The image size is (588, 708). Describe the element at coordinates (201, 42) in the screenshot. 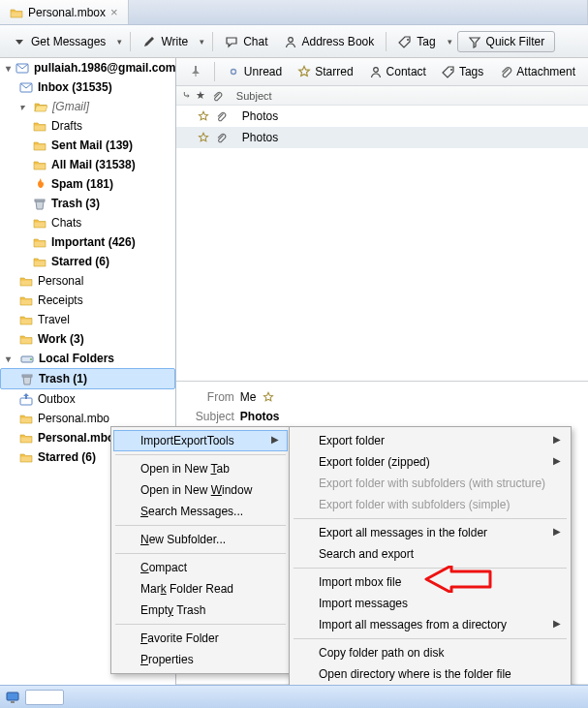

I see `write-dropdown: ▾` at that location.